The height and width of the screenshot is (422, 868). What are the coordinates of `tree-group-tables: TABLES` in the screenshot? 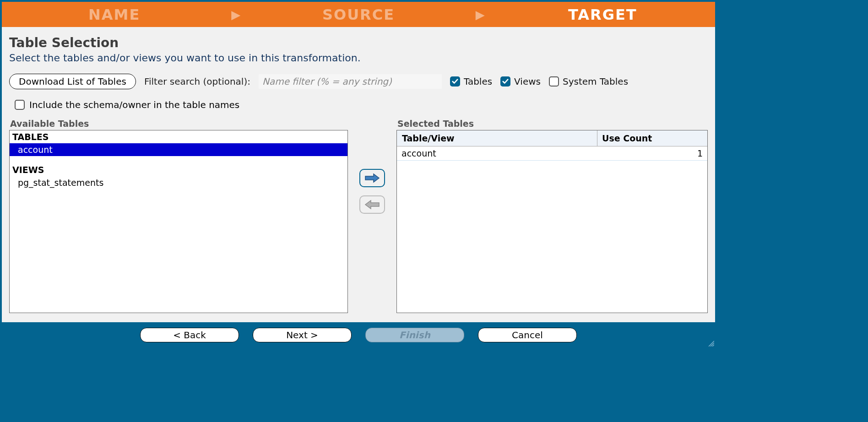 It's located at (179, 137).